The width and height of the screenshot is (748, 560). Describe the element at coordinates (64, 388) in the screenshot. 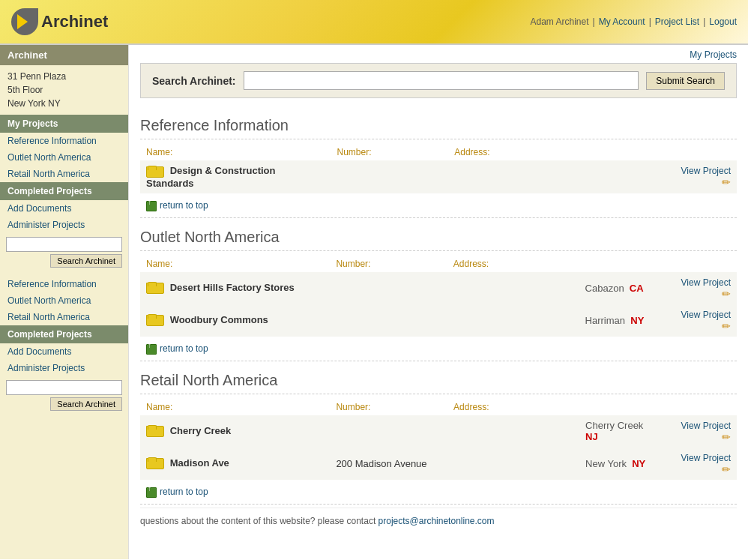

I see `sidebar-search-input2` at that location.